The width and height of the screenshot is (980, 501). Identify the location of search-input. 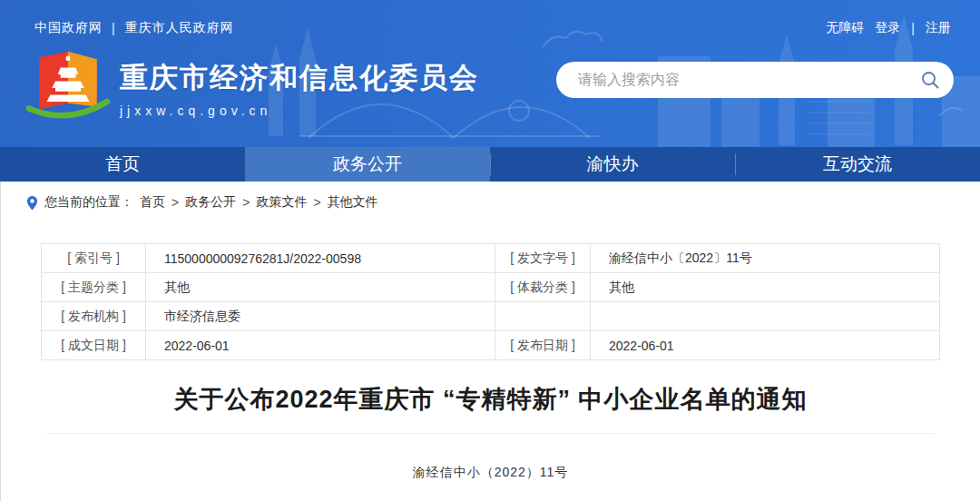
(731, 80).